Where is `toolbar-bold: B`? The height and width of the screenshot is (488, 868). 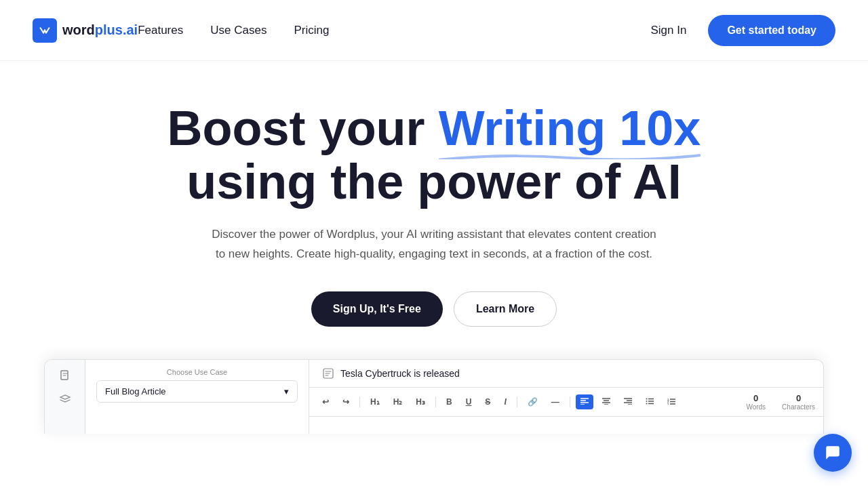 toolbar-bold: B is located at coordinates (449, 402).